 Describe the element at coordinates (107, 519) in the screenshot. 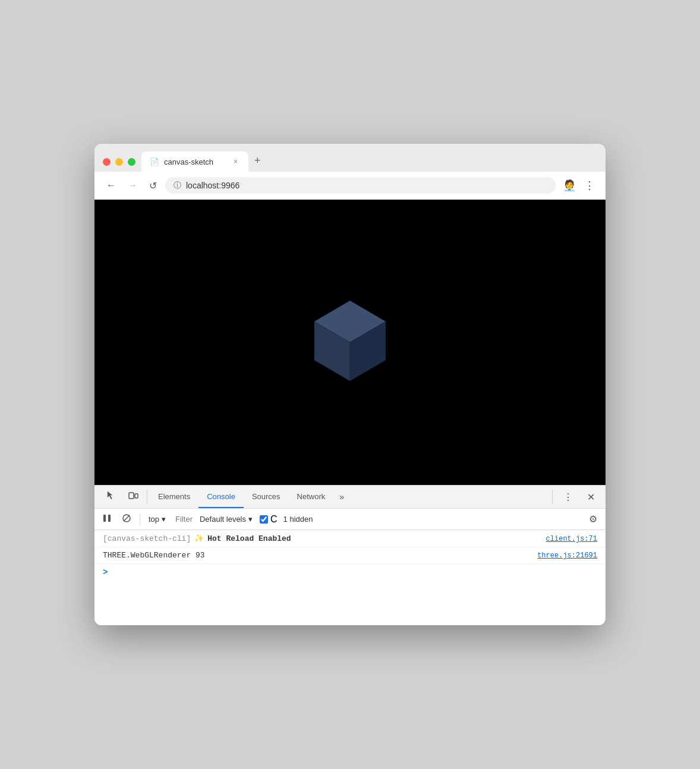

I see `console-play-button` at that location.